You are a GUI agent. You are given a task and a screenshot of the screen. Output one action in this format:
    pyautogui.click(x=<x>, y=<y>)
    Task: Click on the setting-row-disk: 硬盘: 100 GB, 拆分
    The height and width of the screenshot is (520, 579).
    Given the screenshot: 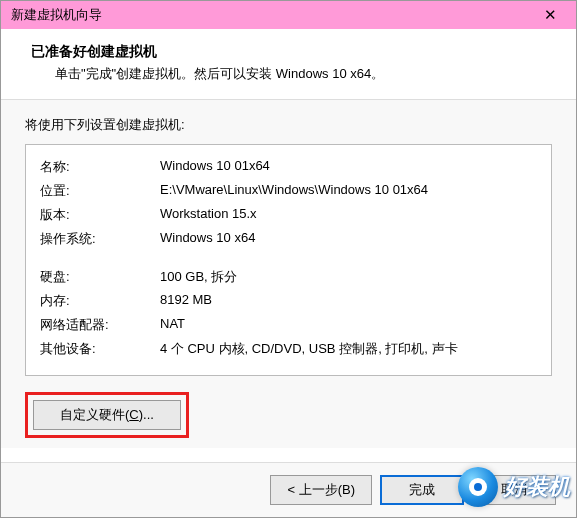 What is the action you would take?
    pyautogui.click(x=288, y=277)
    